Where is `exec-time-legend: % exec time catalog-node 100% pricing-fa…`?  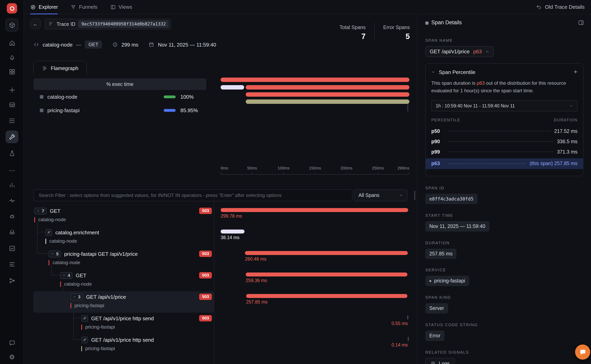
exec-time-legend: % exec time catalog-node 100% pricing-fa… is located at coordinates (120, 98).